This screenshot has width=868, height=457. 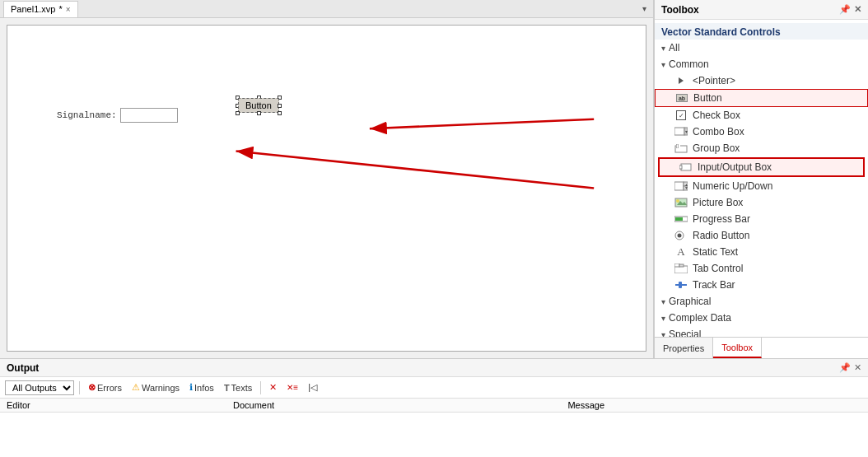 I want to click on toolbox-item-numeric-label: Numeric Up/Down, so click(x=733, y=186).